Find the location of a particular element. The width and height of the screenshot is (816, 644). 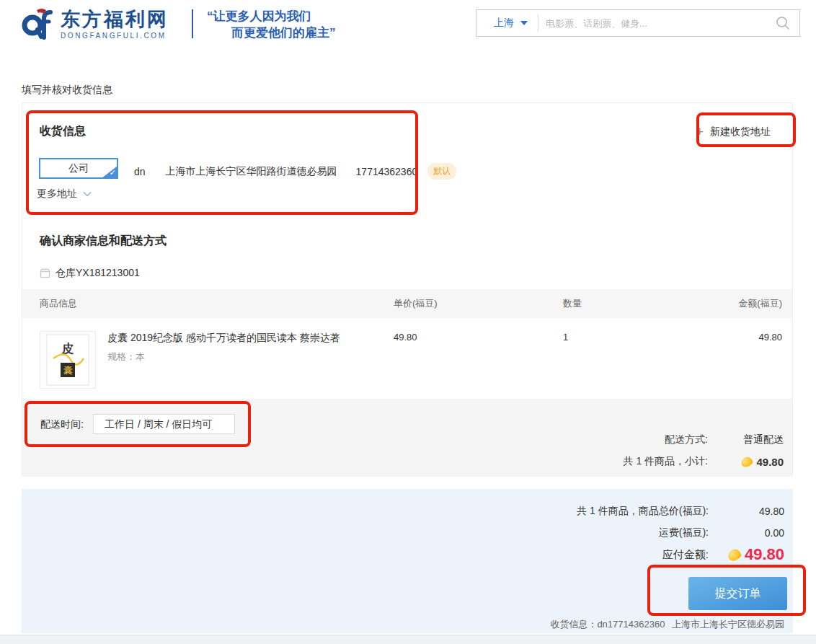

product-quantity: 1 is located at coordinates (565, 338).